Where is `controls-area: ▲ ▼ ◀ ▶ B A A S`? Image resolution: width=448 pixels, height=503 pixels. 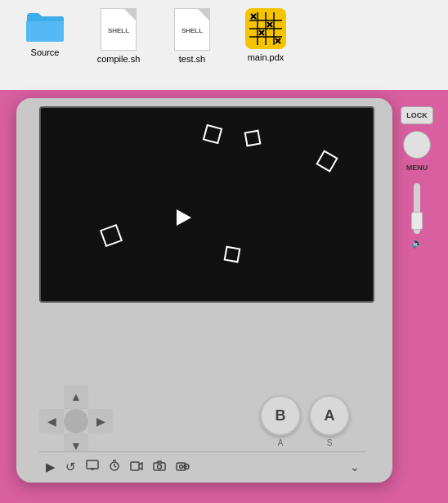
controls-area: ▲ ▼ ◀ ▶ B A A S is located at coordinates (203, 421).